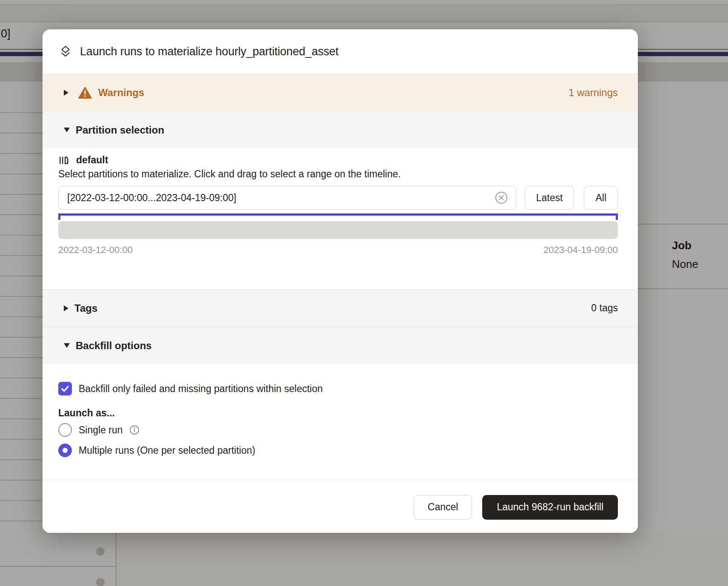 This screenshot has width=728, height=586. I want to click on partition-timeline, so click(338, 230).